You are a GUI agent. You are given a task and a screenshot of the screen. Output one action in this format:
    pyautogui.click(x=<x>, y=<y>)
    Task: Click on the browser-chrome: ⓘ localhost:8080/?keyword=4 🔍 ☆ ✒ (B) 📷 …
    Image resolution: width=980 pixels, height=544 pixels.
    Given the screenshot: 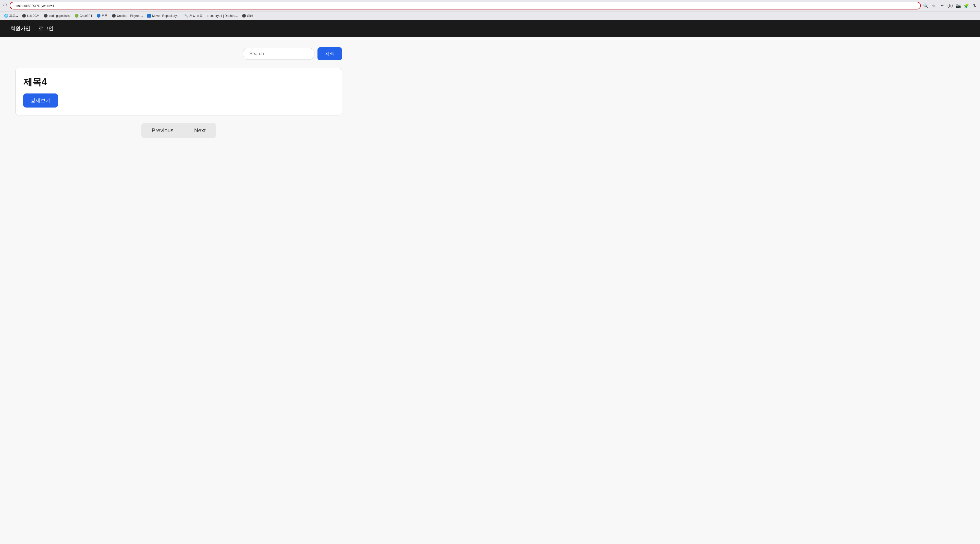 What is the action you would take?
    pyautogui.click(x=490, y=10)
    